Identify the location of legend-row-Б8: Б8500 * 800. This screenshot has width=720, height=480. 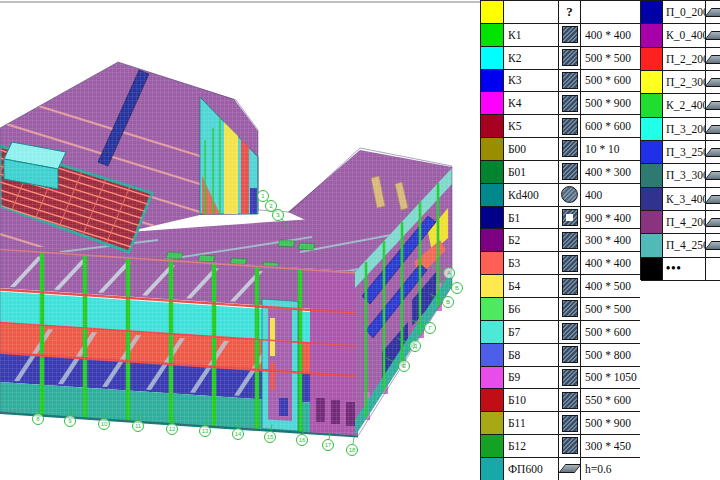
(560, 356).